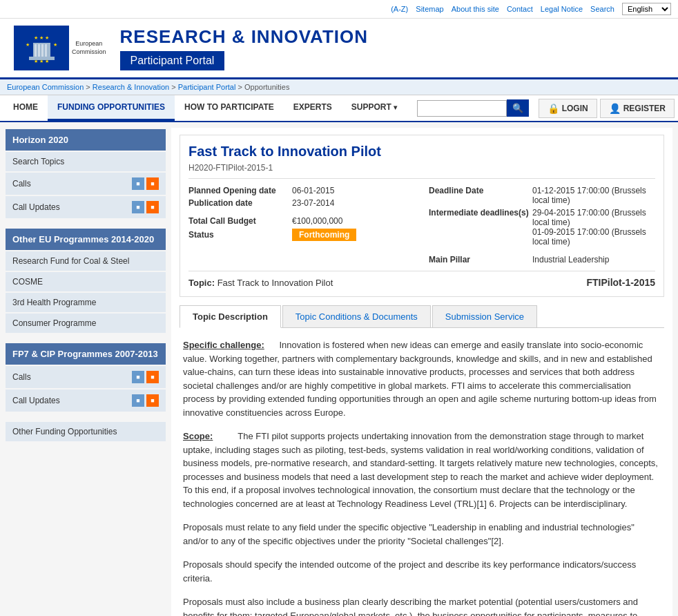 The height and width of the screenshot is (616, 678). What do you see at coordinates (240, 203) in the screenshot?
I see `publication-label: Publication date` at bounding box center [240, 203].